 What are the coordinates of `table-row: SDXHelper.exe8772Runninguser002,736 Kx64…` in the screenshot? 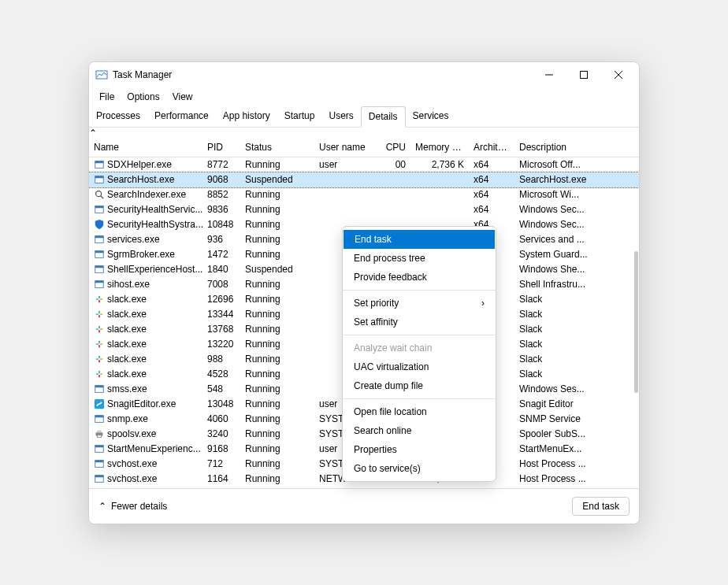 It's located at (364, 165).